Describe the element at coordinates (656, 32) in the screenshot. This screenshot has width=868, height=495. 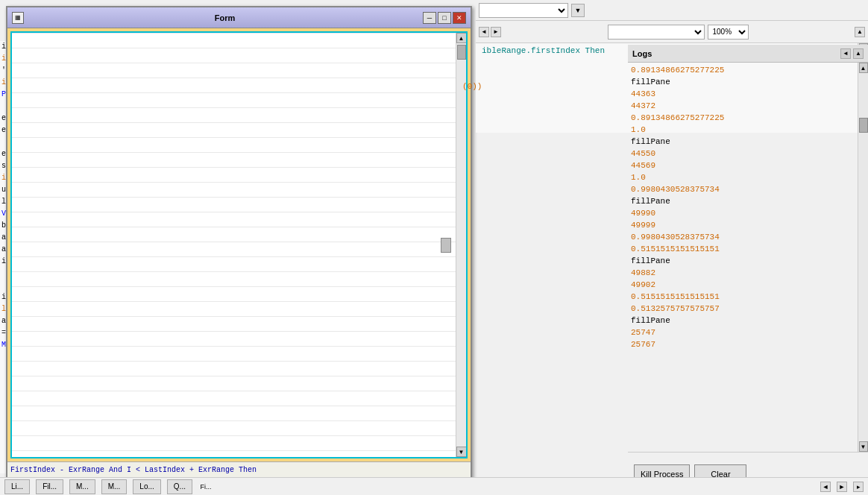
I see `zoom-dropdown` at that location.